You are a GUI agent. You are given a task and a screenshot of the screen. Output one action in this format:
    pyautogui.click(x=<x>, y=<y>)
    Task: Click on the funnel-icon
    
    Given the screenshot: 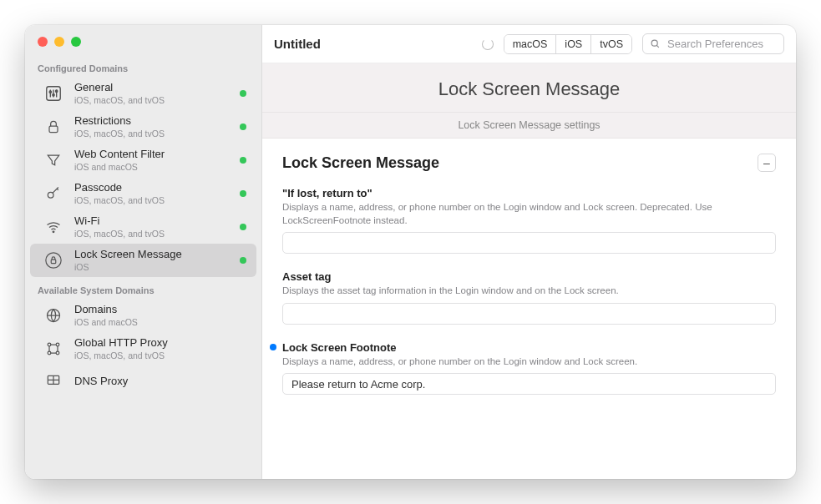 What is the action you would take?
    pyautogui.click(x=53, y=160)
    